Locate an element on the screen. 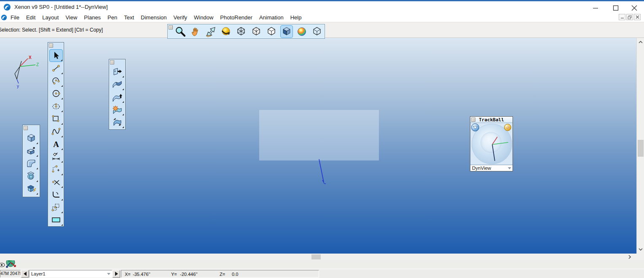  menu-layout: Layout is located at coordinates (51, 18).